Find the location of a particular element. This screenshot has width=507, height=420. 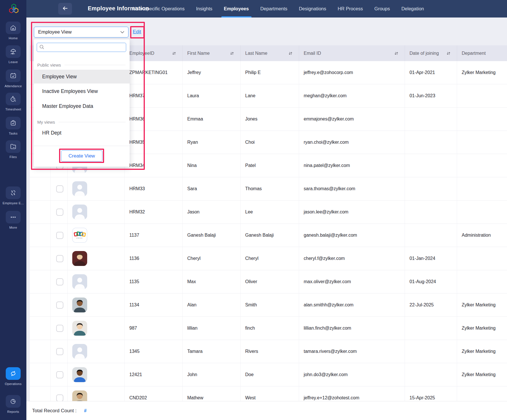

column-header-label: EmployeeID is located at coordinates (142, 53).